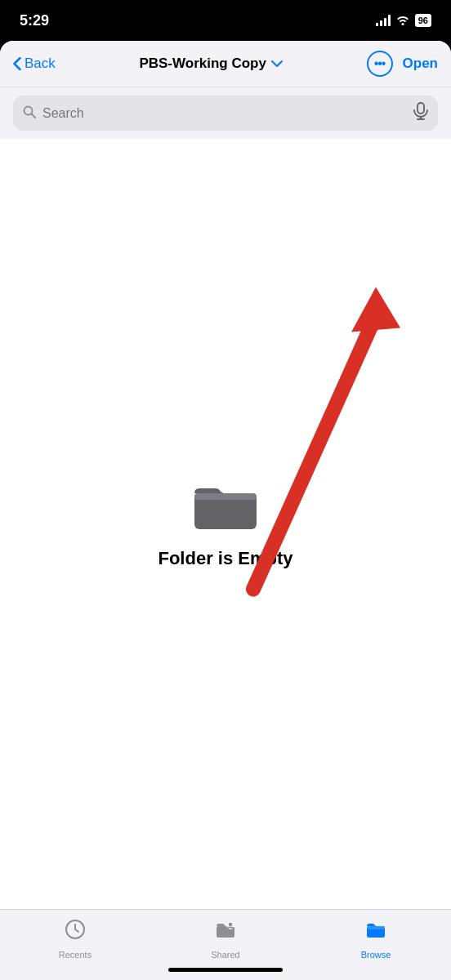 The width and height of the screenshot is (451, 980). What do you see at coordinates (403, 21) in the screenshot?
I see `wifi-icon` at bounding box center [403, 21].